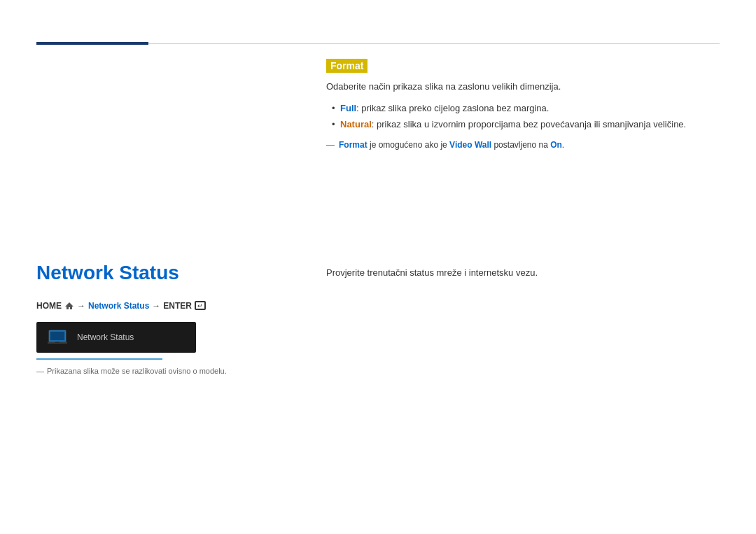 This screenshot has height=534, width=756. What do you see at coordinates (347, 66) in the screenshot?
I see `format-heading: Format` at bounding box center [347, 66].